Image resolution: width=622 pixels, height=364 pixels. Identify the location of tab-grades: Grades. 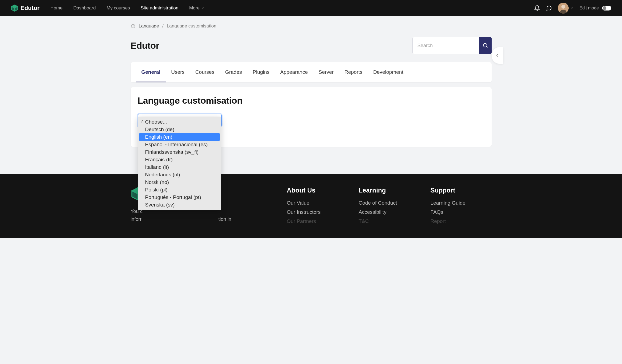
(234, 72).